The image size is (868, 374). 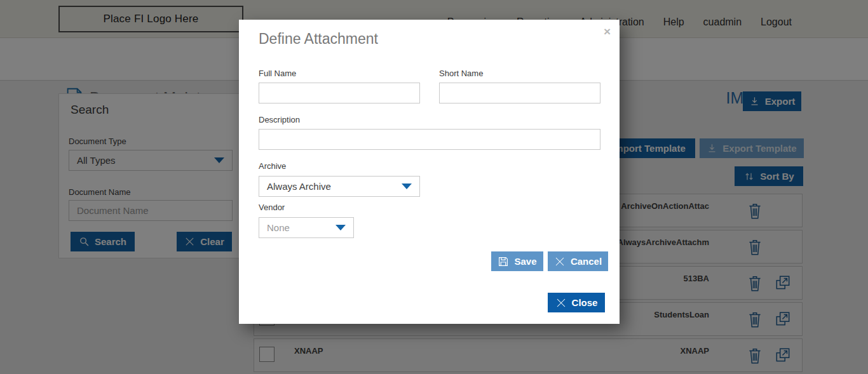 I want to click on description-label: Description, so click(x=280, y=119).